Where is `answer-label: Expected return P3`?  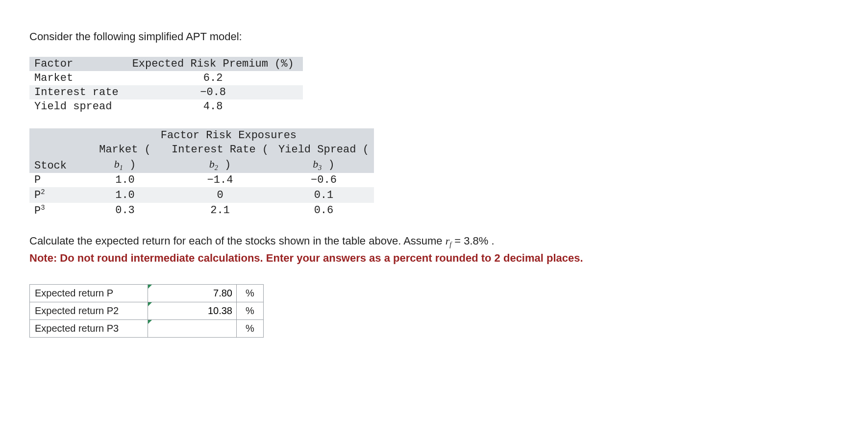
answer-label: Expected return P3 is located at coordinates (89, 329).